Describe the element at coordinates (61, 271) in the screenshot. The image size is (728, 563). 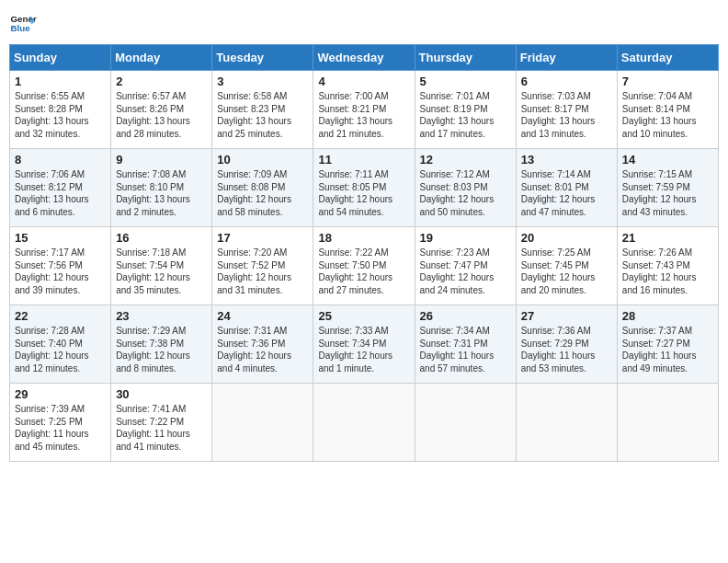
I see `cell-content: Sunrise: 7:17 AMSunset: 7:56 PMDaylight:…` at that location.